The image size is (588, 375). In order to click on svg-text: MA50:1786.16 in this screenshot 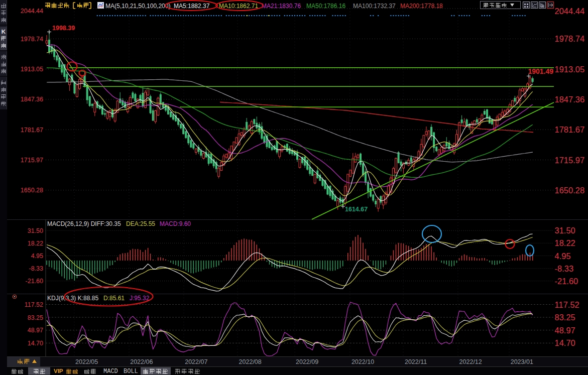, I will do `click(326, 6)`.